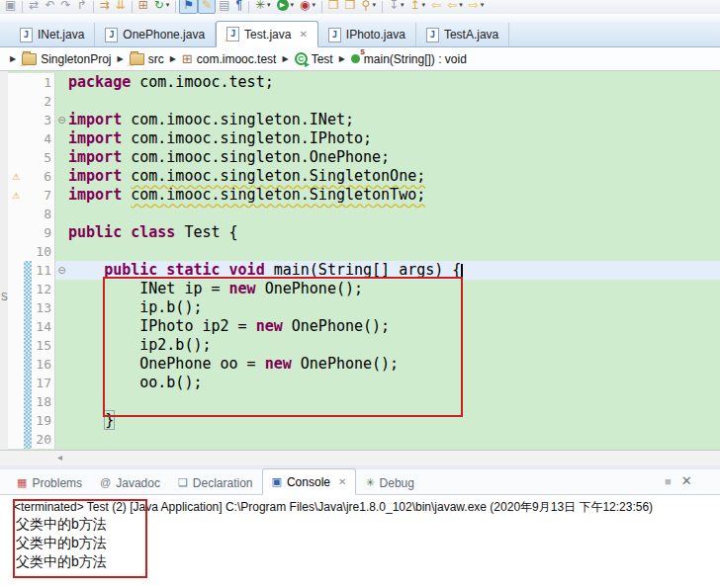 Image resolution: width=720 pixels, height=588 pixels. I want to click on range-indicator, so click(28, 158).